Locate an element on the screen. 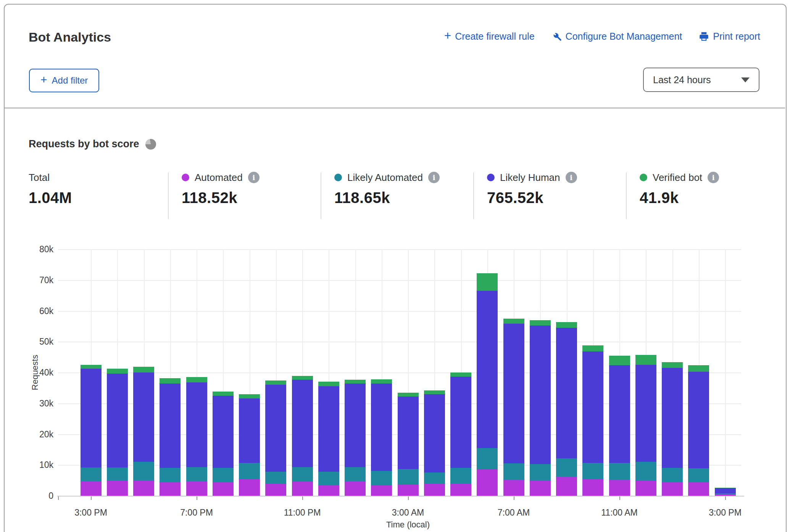 Image resolution: width=790 pixels, height=532 pixels. bar-1100pm is located at coordinates (302, 436).